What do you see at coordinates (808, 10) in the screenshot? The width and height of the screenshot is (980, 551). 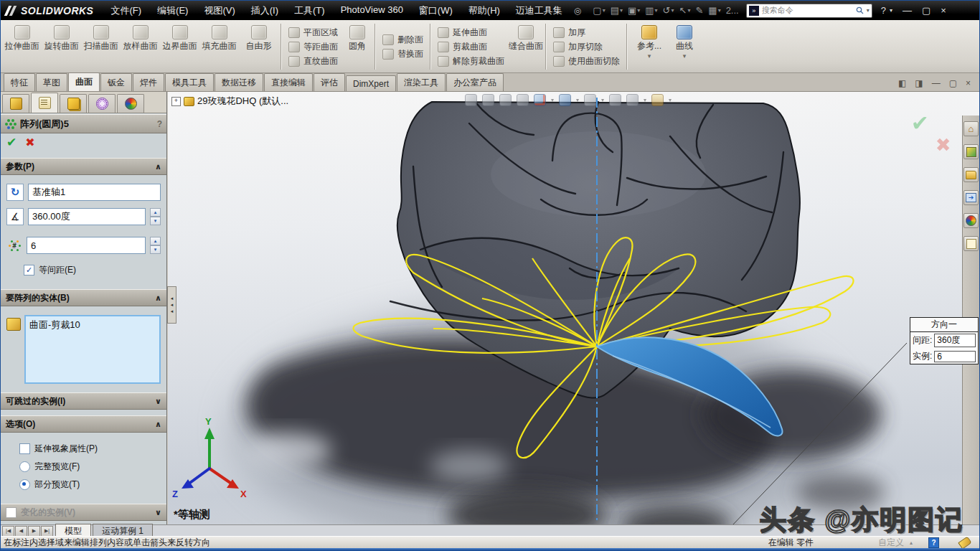 I see `search-input: 搜索命令` at bounding box center [808, 10].